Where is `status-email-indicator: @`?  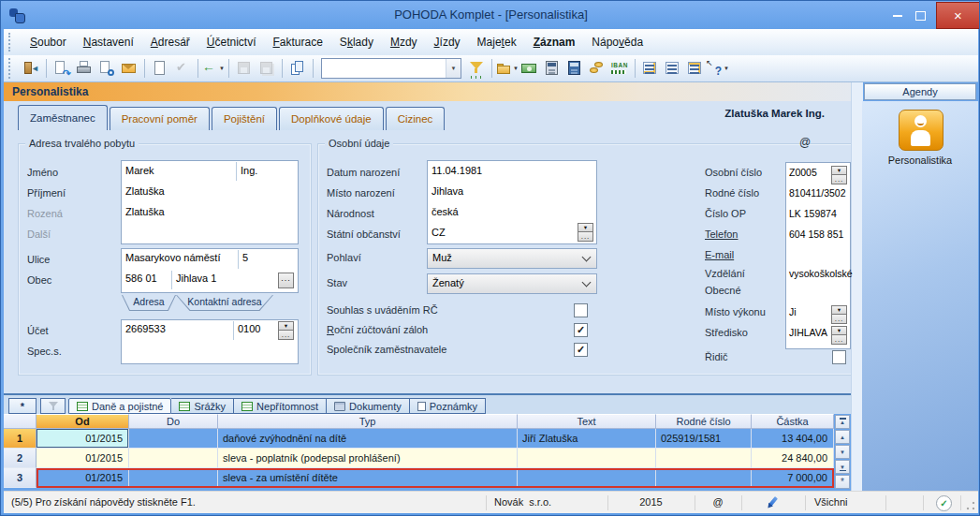
status-email-indicator: @ is located at coordinates (718, 502).